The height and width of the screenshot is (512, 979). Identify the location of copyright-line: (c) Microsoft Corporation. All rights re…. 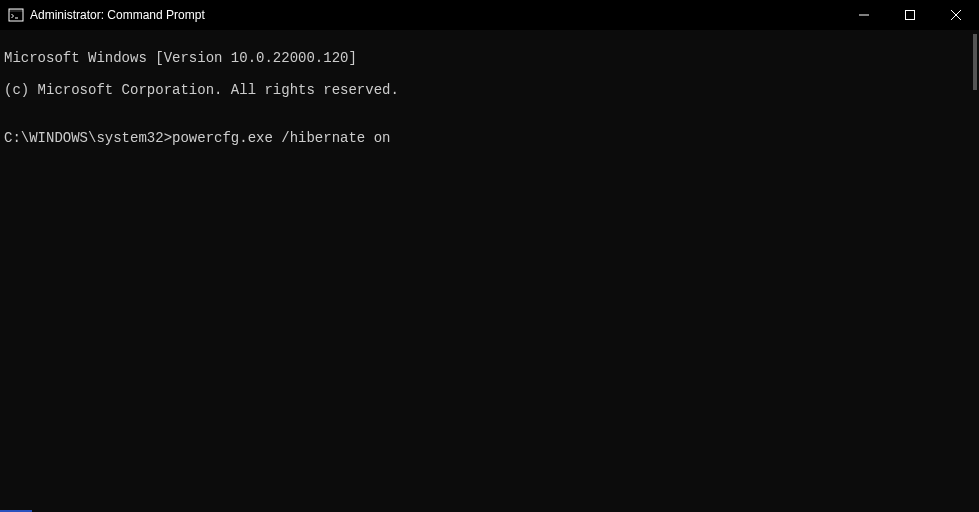
(490, 90).